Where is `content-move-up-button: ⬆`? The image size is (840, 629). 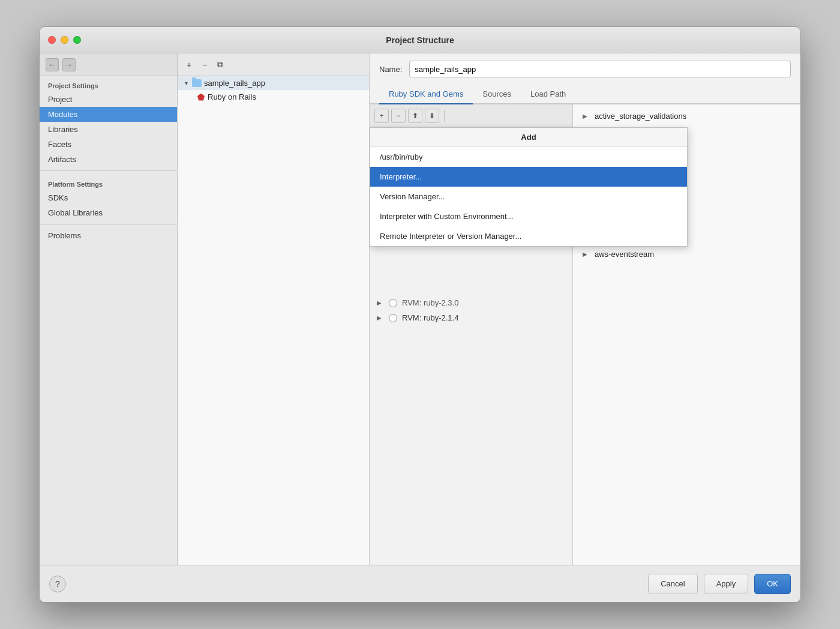
content-move-up-button: ⬆ is located at coordinates (415, 116).